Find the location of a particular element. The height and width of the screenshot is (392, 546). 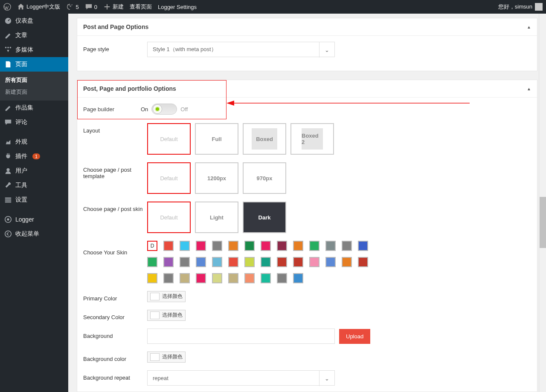

sidebar-item-settings: 设置 is located at coordinates (34, 200).